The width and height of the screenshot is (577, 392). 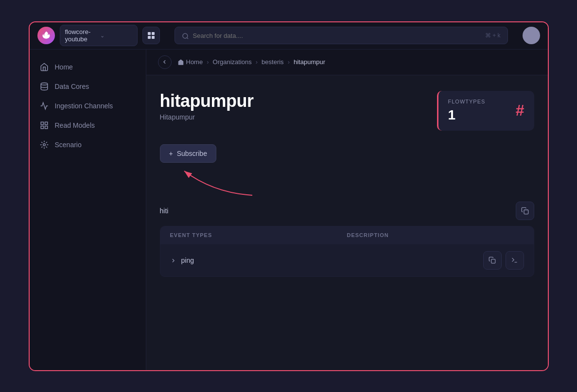 What do you see at coordinates (347, 62) in the screenshot?
I see `breadcrumb: Home › Organizations › besteris › hitapu…` at bounding box center [347, 62].